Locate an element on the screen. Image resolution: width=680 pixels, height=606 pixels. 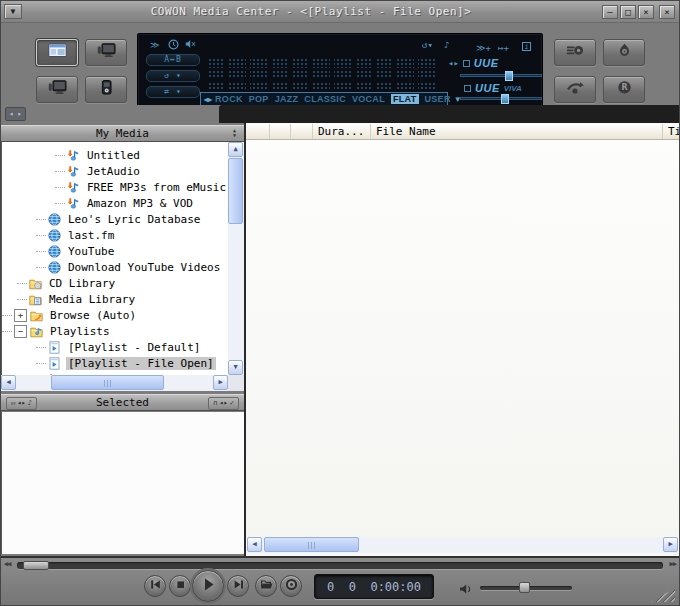
sidebar-collapse-button: ◂ ▸ is located at coordinates (16, 114).